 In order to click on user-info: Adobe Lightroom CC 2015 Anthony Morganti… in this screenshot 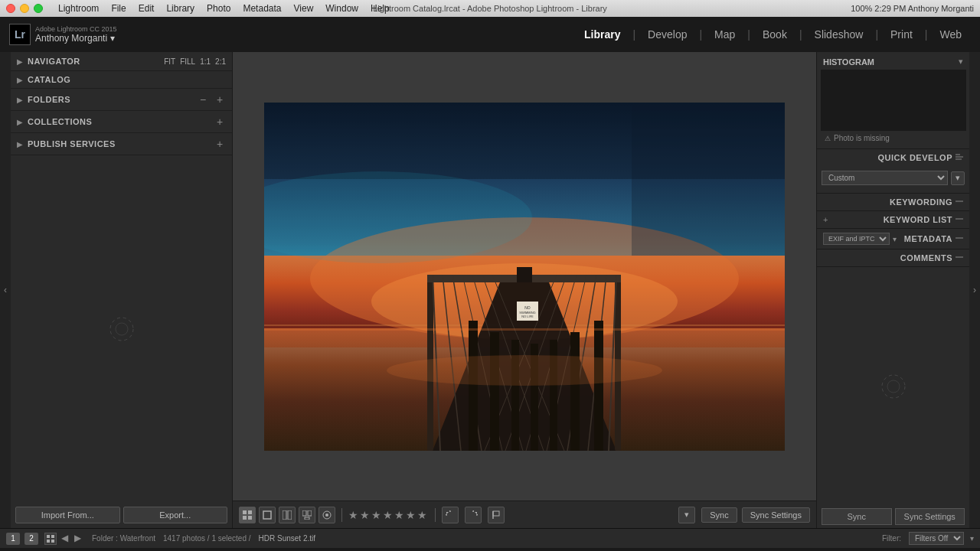, I will do `click(77, 34)`.